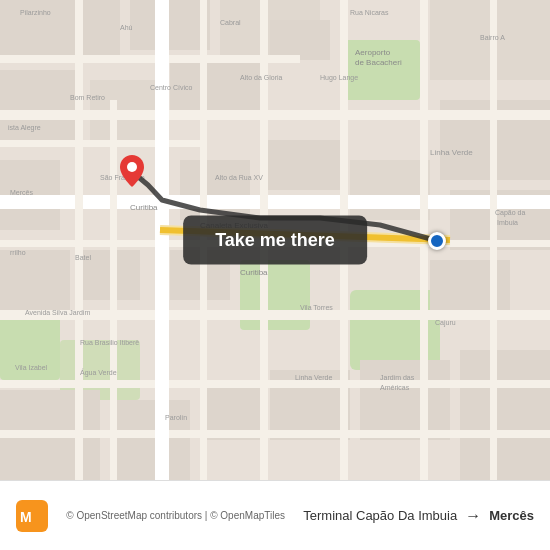  Describe the element at coordinates (395, 388) in the screenshot. I see `svg-text: Américas` at that location.